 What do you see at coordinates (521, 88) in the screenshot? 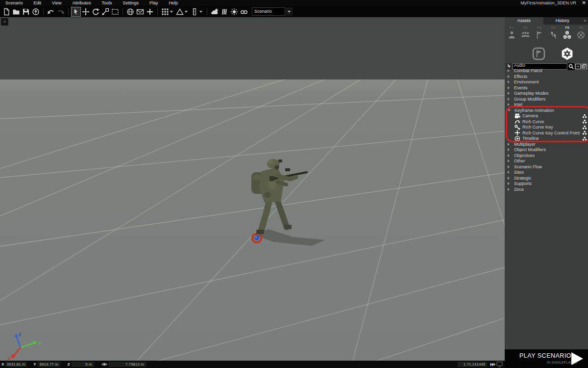
I see `tree-item-label: Events` at bounding box center [521, 88].